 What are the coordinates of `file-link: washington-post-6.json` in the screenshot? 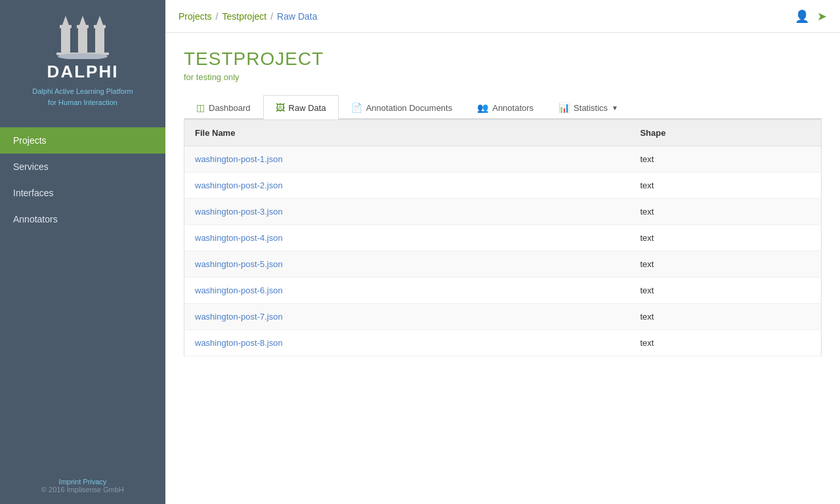 It's located at (239, 290).